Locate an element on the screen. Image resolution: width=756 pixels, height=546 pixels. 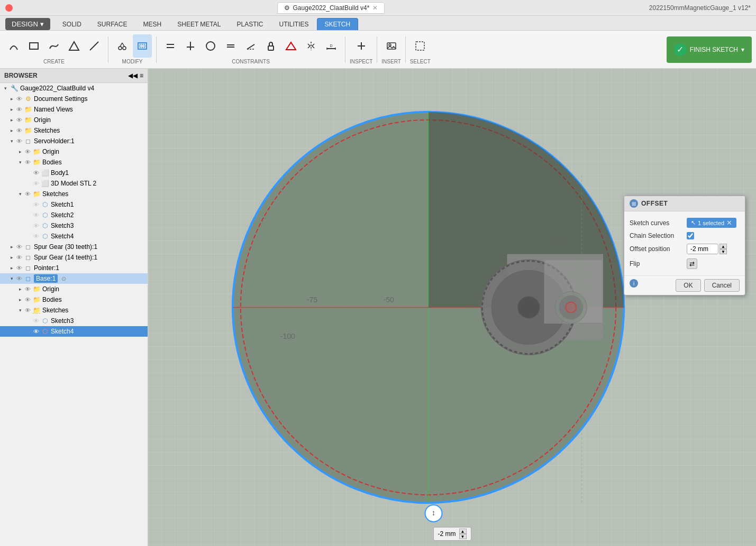
visibility-icon-base-sketches: 👁 is located at coordinates (28, 310).